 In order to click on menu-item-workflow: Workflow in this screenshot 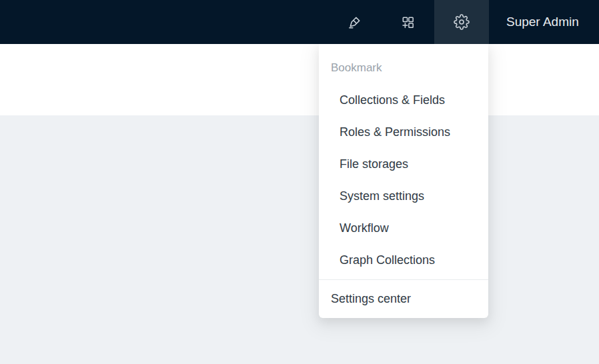, I will do `click(404, 228)`.